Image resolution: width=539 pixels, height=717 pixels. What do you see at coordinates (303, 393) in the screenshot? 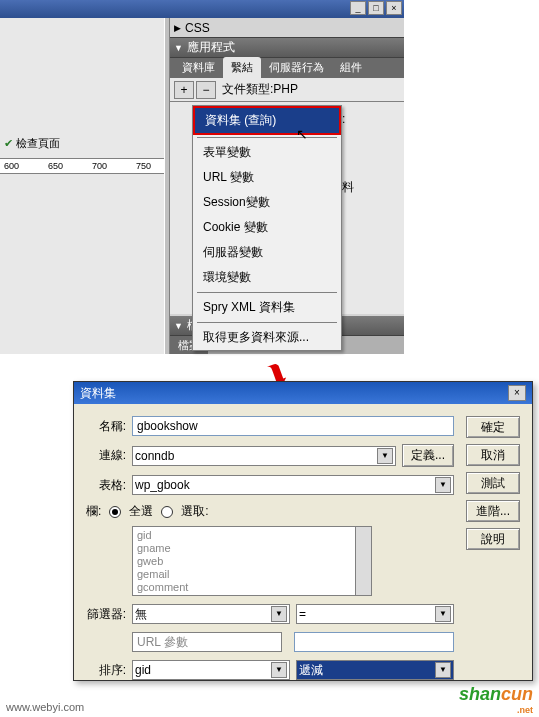
I see `dialog-titlebar: 資料集 ×` at bounding box center [303, 393].